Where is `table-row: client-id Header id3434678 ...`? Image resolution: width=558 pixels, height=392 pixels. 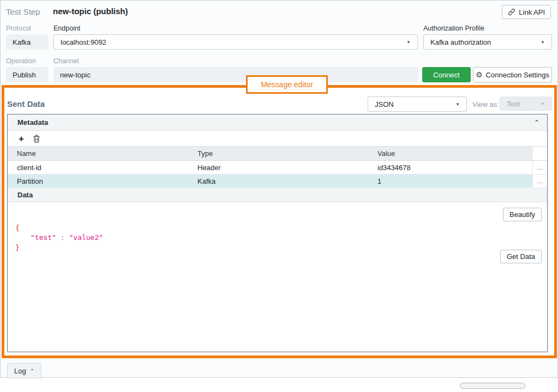
table-row: client-id Header id3434678 ... is located at coordinates (277, 168).